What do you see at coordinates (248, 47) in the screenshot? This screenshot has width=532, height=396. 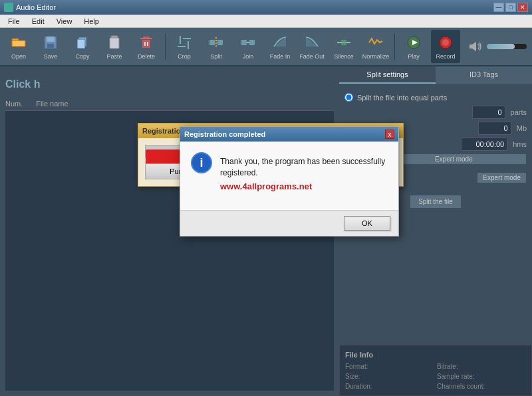 I see `join-button: Join` at bounding box center [248, 47].